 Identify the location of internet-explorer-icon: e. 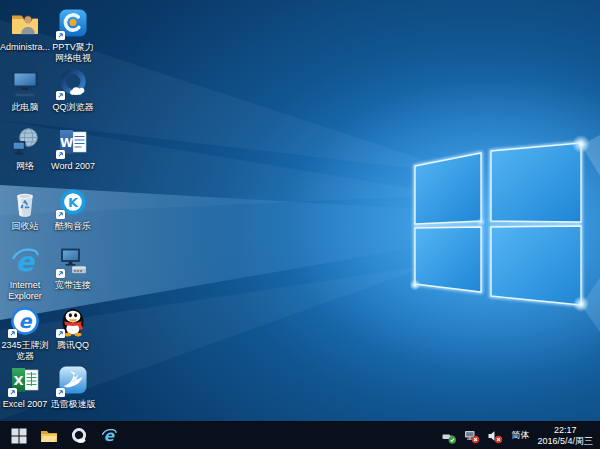
(25, 261).